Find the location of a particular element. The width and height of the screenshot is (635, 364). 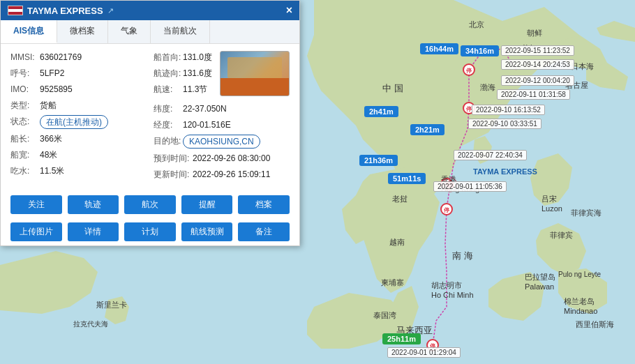

btn-voyage: 航次 is located at coordinates (150, 205).